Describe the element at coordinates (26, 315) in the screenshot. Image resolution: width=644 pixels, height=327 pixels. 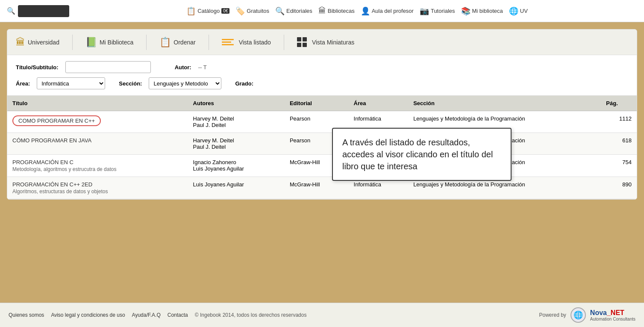
I see `footer-quienes-somos: Quienes somos` at that location.